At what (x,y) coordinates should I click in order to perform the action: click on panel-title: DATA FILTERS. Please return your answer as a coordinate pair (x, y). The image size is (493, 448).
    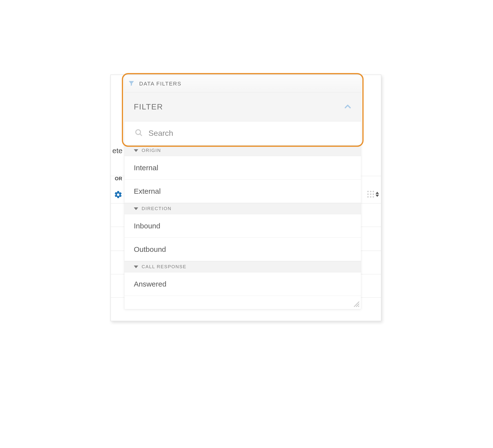
    Looking at the image, I should click on (160, 84).